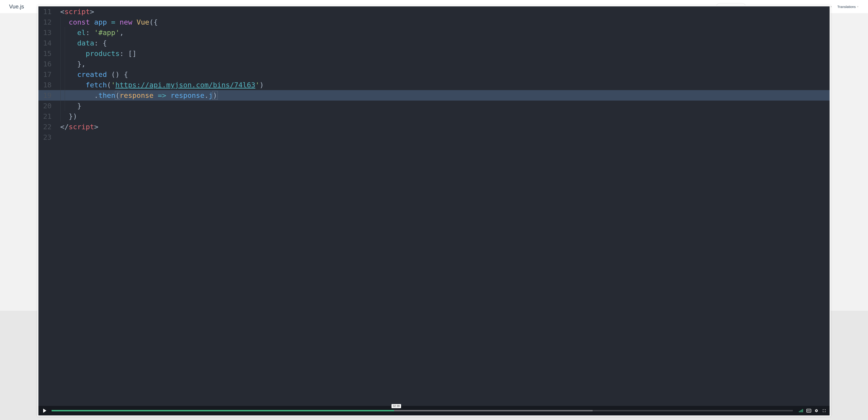  Describe the element at coordinates (434, 127) in the screenshot. I see `code-line: 22</script>` at that location.